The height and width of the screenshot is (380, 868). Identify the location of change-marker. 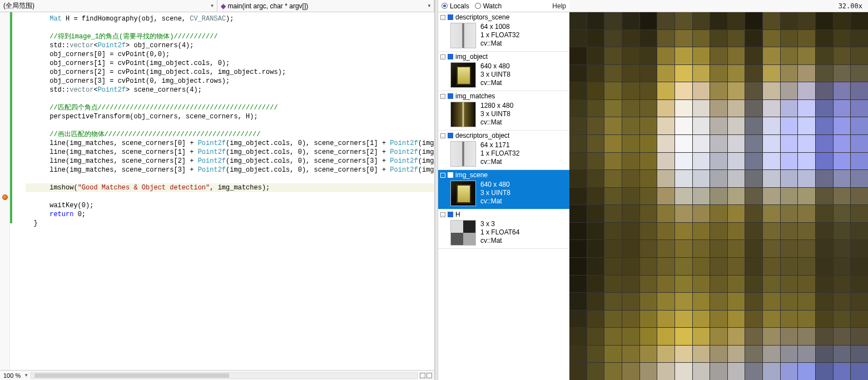
(11, 118).